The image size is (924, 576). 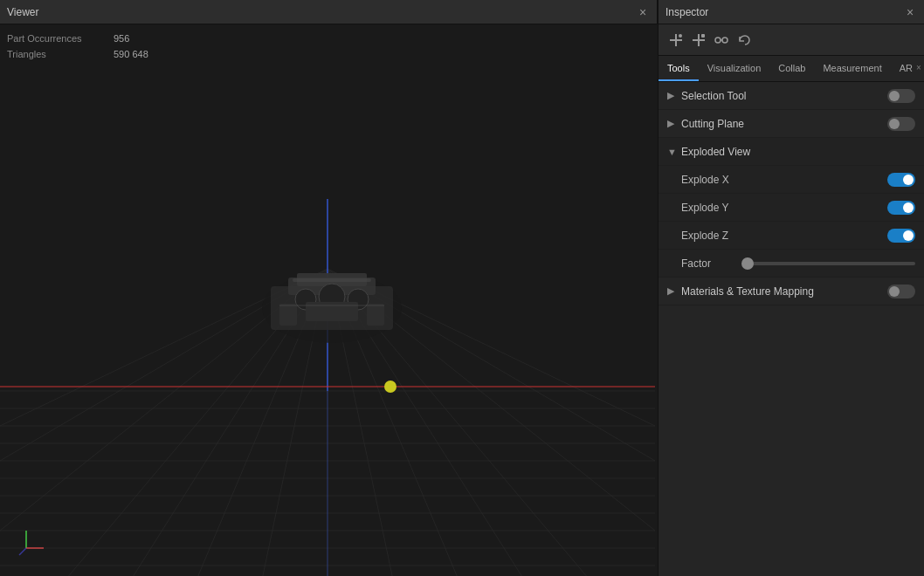 What do you see at coordinates (784, 124) in the screenshot?
I see `cutting-plane-label: Cutting Plane` at bounding box center [784, 124].